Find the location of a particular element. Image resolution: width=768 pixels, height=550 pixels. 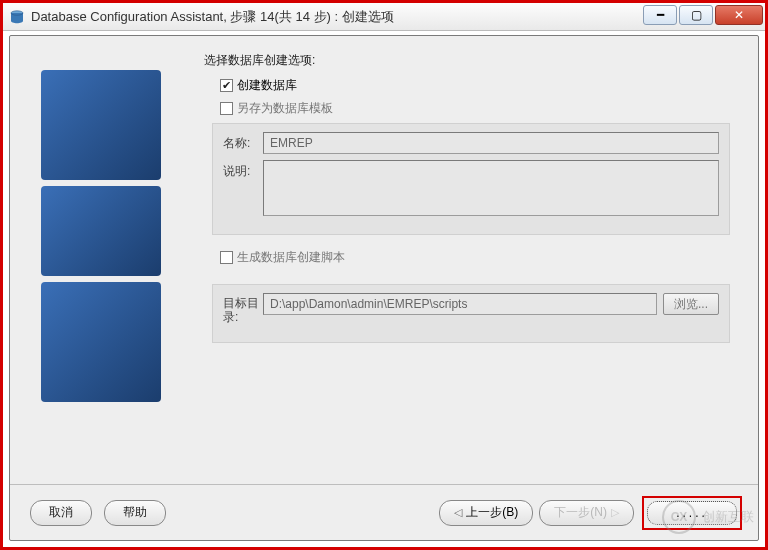

template-name-row: 名称: is located at coordinates (471, 143).